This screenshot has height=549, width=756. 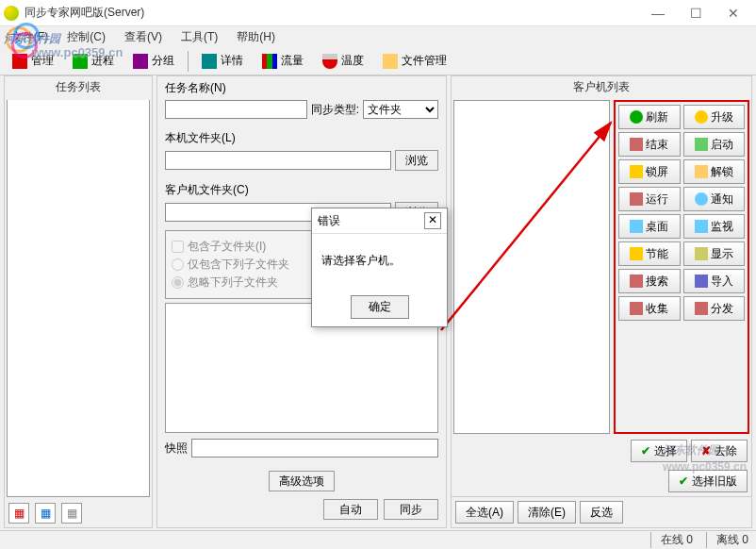 What do you see at coordinates (278, 160) in the screenshot?
I see `local-folder-input` at bounding box center [278, 160].